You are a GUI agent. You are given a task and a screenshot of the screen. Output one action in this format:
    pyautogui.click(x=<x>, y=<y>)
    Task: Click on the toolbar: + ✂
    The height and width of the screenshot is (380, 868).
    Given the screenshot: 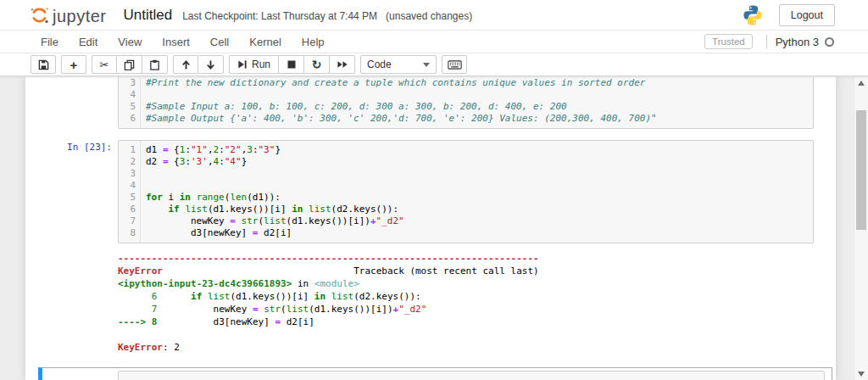 What is the action you would take?
    pyautogui.click(x=434, y=64)
    